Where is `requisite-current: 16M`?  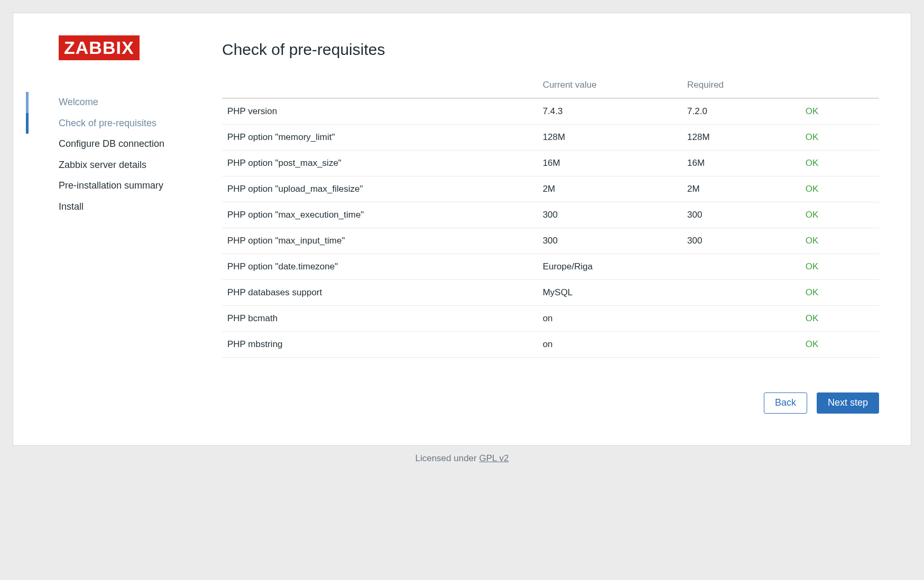
requisite-current: 16M is located at coordinates (610, 164).